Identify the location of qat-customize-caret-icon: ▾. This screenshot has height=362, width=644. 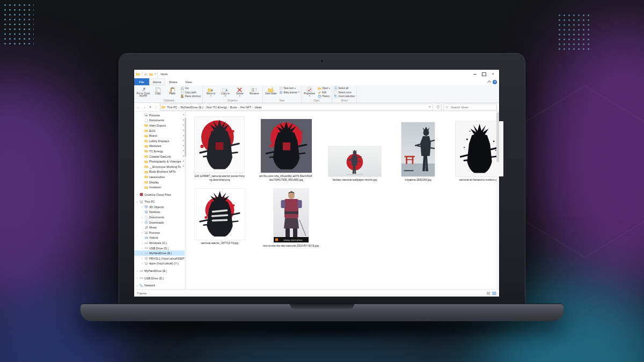
(155, 74).